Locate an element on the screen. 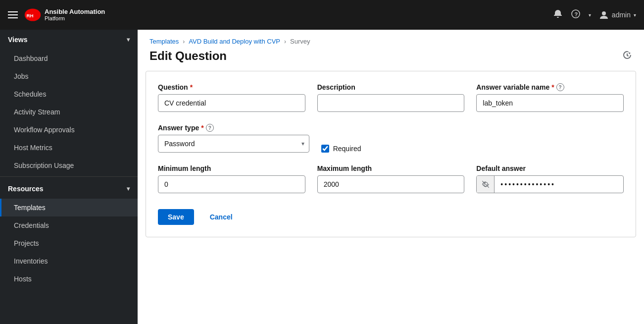  page-title-bar: Edit Question is located at coordinates (391, 58).